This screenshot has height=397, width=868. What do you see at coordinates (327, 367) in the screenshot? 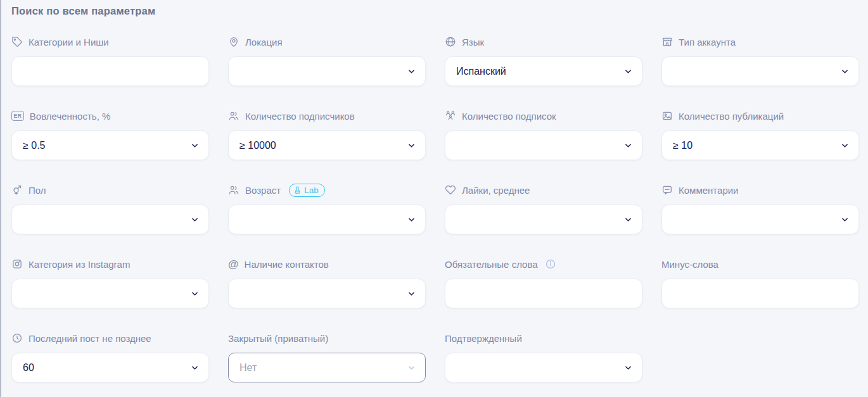
I see `private-select: Нет` at bounding box center [327, 367].